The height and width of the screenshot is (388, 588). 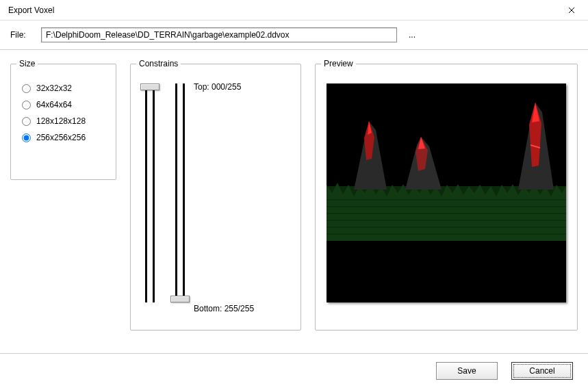 What do you see at coordinates (61, 138) in the screenshot?
I see `radio-label: 256x256x256` at bounding box center [61, 138].